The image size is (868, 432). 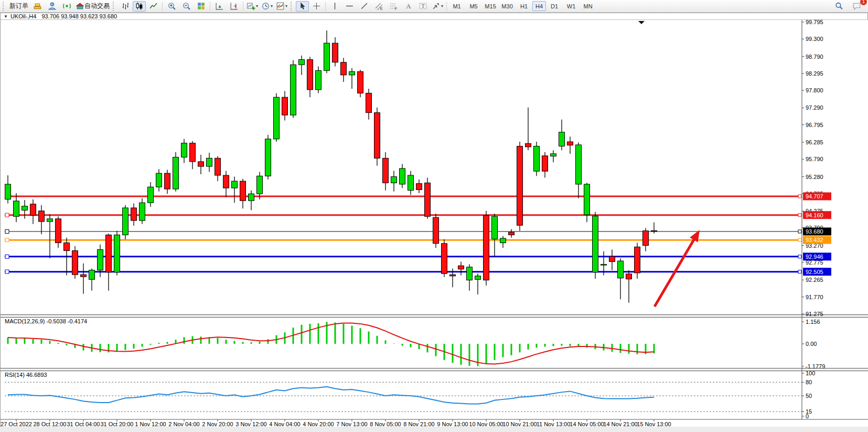 I want to click on new-chart-icon: ▾, so click(x=252, y=6).